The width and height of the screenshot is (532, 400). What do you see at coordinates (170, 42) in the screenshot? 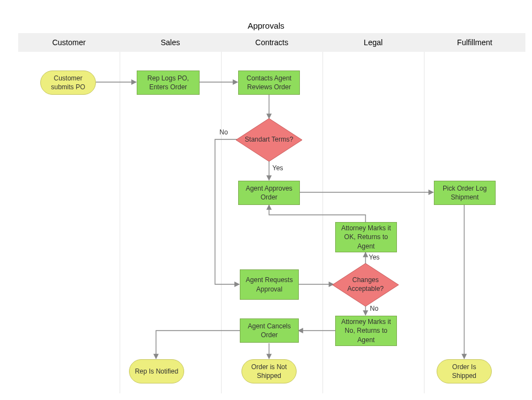
I see `lane-header-sales: Sales` at bounding box center [170, 42].